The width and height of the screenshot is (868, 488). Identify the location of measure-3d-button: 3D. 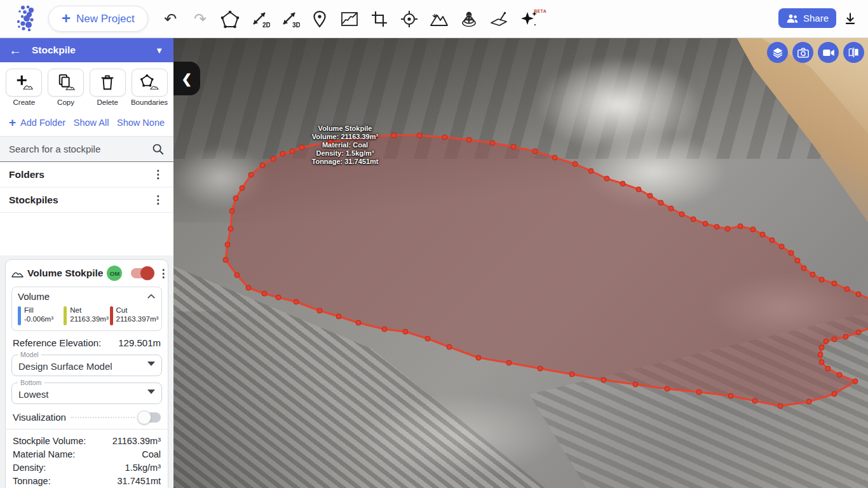
(290, 19).